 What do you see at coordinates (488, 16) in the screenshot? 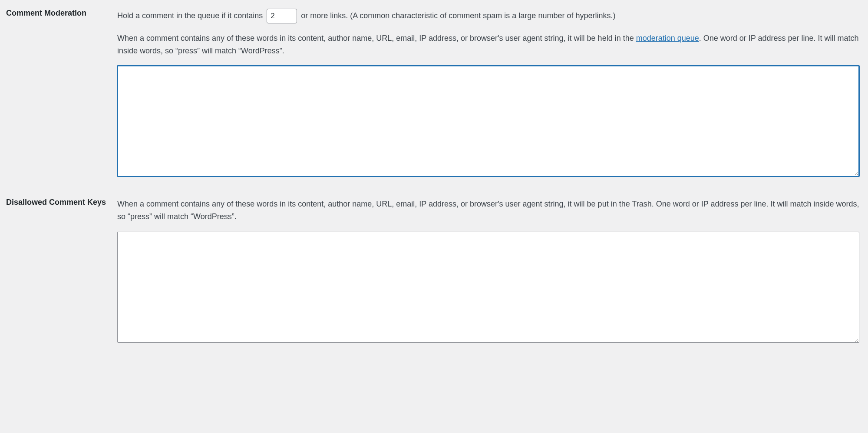
I see `comment-max-links-description: Hold a comment in the queue if it contai…` at bounding box center [488, 16].